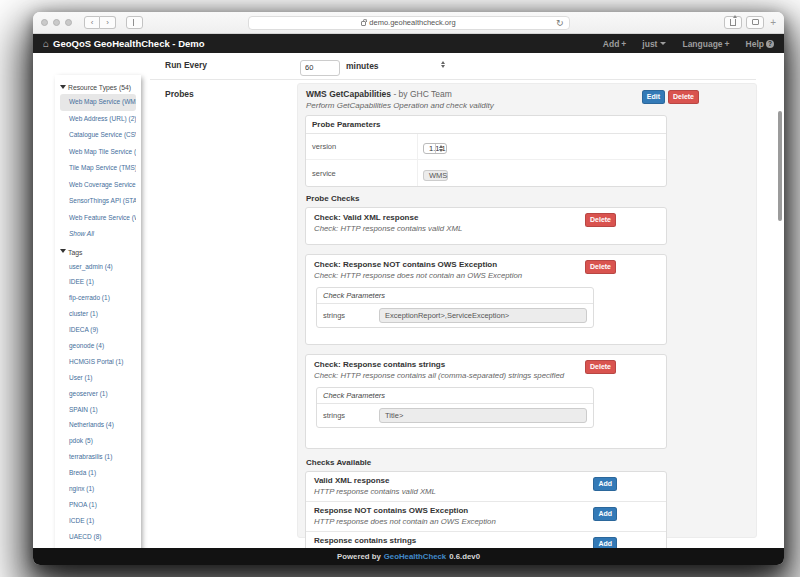 The image size is (800, 577). I want to click on sidebar-item-wms: Web Map Service (WMS) (26), so click(98, 102).